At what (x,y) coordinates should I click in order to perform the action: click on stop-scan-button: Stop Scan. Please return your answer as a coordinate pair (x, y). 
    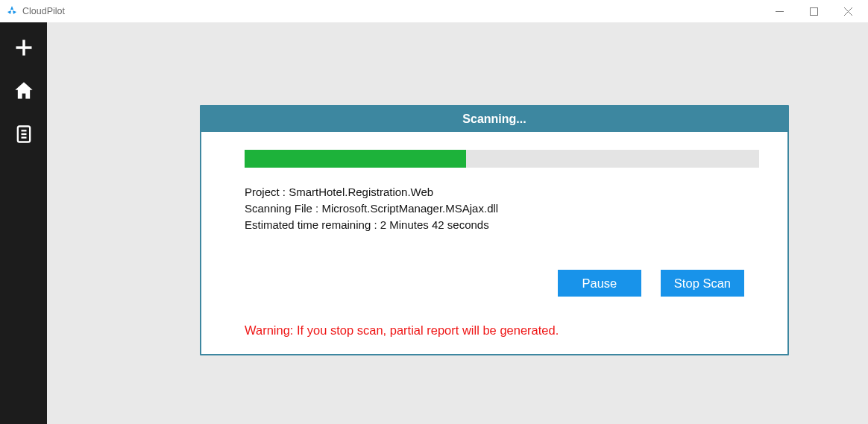
    Looking at the image, I should click on (702, 283).